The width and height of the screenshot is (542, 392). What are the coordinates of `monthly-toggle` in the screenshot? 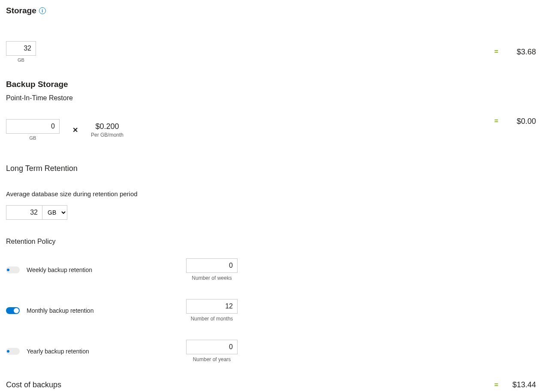 It's located at (13, 311).